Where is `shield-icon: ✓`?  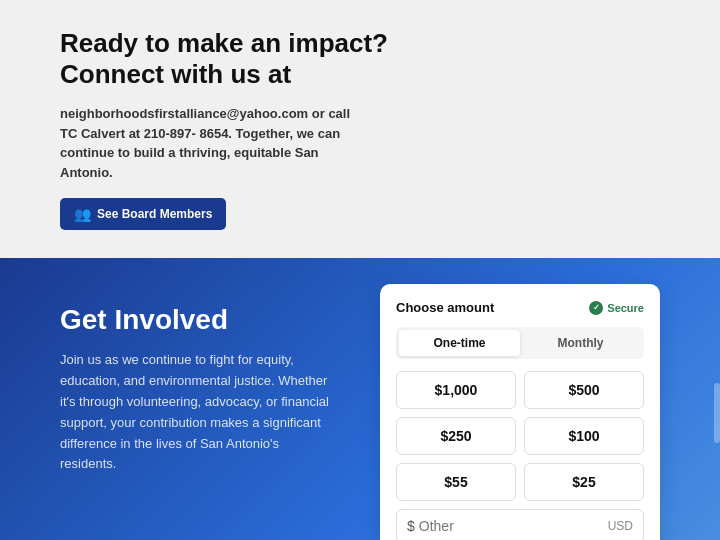 shield-icon: ✓ is located at coordinates (596, 308).